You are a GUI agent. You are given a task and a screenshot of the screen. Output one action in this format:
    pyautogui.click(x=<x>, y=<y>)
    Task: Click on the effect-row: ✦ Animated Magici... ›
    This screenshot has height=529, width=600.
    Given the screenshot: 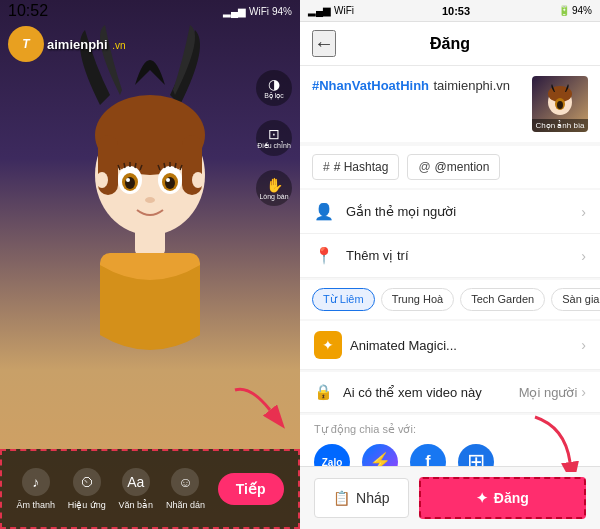 What is the action you would take?
    pyautogui.click(x=450, y=346)
    